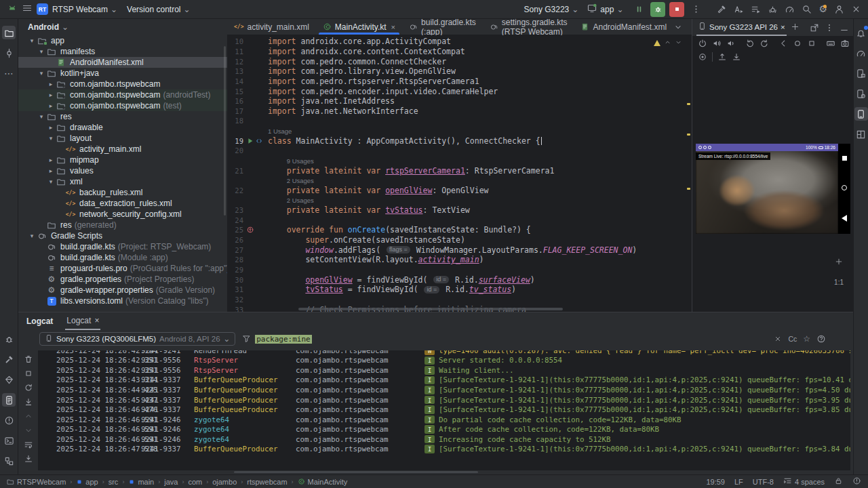  Describe the element at coordinates (235, 309) in the screenshot. I see `line-number: 33` at that location.